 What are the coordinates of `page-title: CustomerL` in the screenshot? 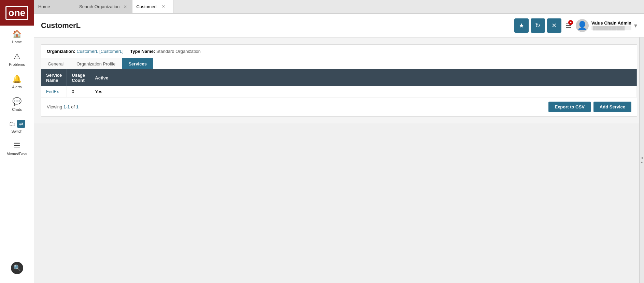 It's located at (276, 26).